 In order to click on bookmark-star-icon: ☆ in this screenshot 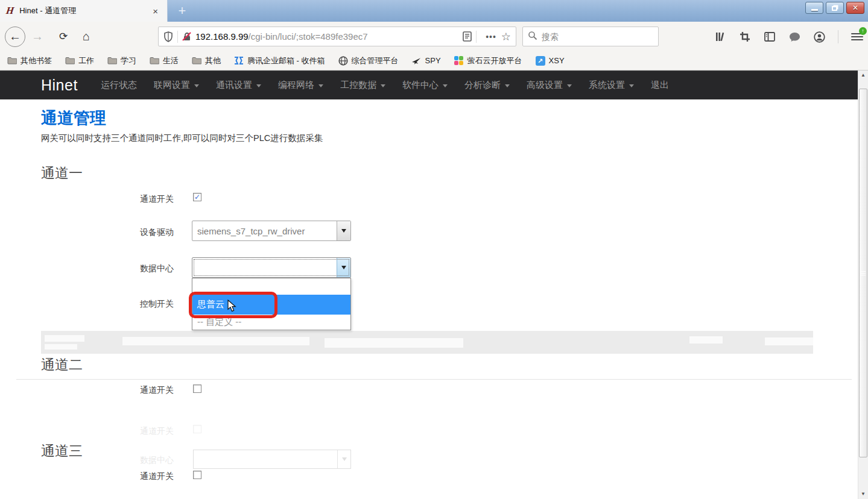, I will do `click(506, 37)`.